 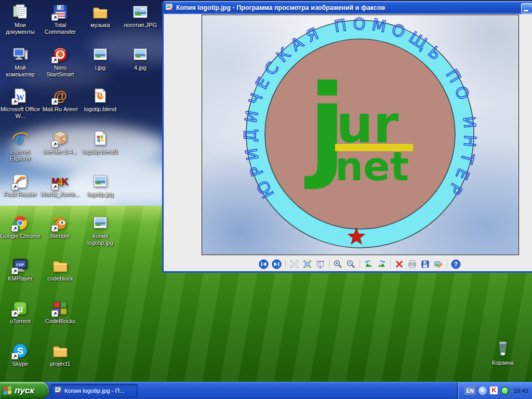 I want to click on desktop-icon-microsoft-office-word: W Microsoft Office W..., so click(x=20, y=103).